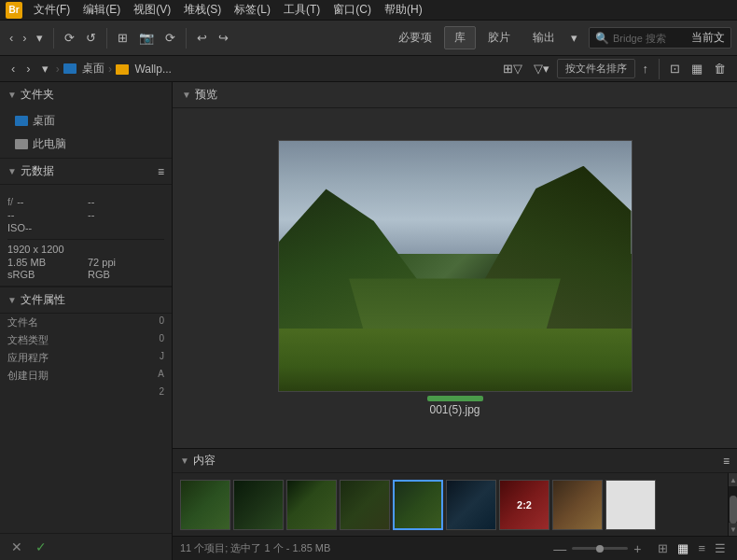  I want to click on meta-aperture-label: f/, so click(10, 202).